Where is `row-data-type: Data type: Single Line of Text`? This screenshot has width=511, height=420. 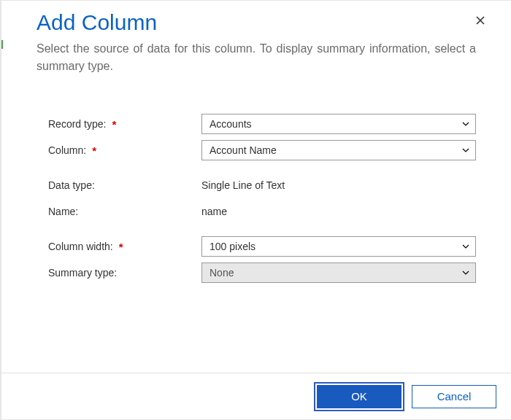 row-data-type: Data type: Single Line of Text is located at coordinates (262, 185).